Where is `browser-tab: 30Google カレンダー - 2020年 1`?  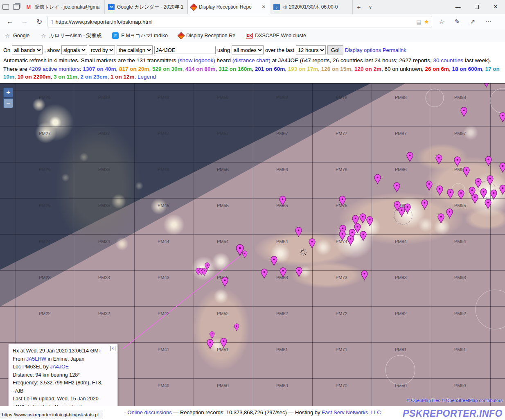
browser-tab: 30Google カレンダー - 2020年 1 is located at coordinates (146, 7).